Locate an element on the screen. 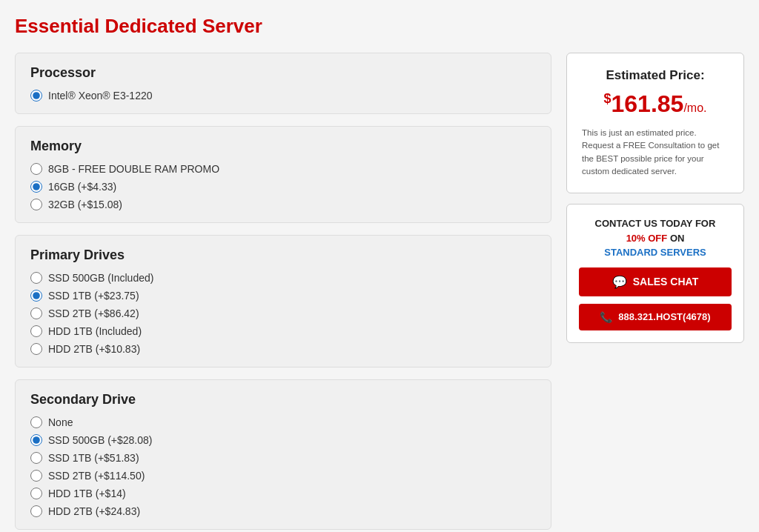  list-item: 8GB - FREE DOUBLE RAM PROMO is located at coordinates (283, 169).